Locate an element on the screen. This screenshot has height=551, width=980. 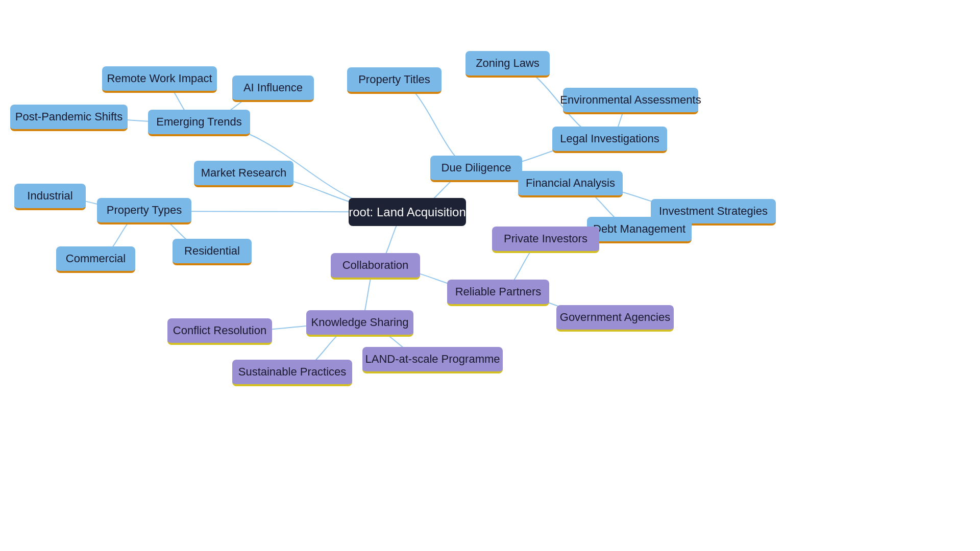
node-post-pandemic-shifts: Post-Pandemic Shifts is located at coordinates (69, 118).